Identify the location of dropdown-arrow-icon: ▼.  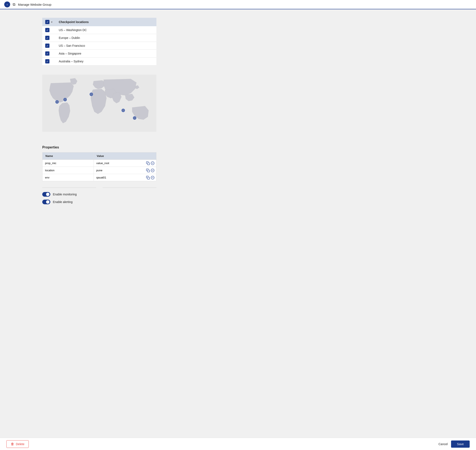
(52, 22).